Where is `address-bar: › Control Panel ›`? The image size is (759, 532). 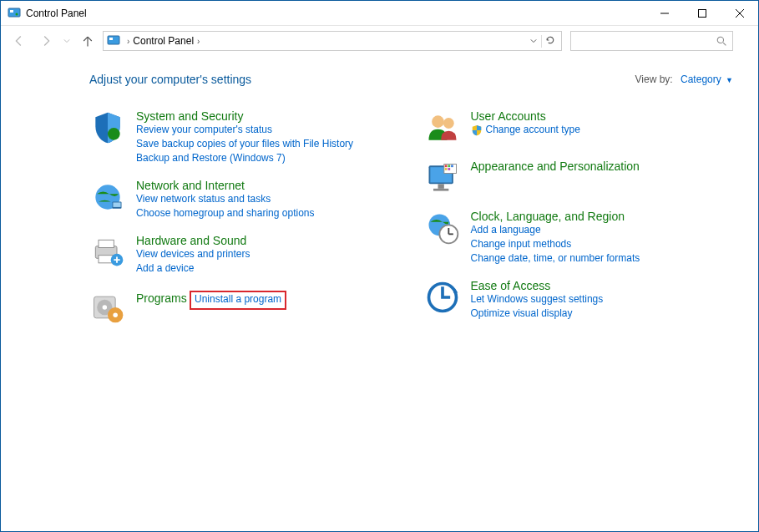
address-bar: › Control Panel › is located at coordinates (332, 41).